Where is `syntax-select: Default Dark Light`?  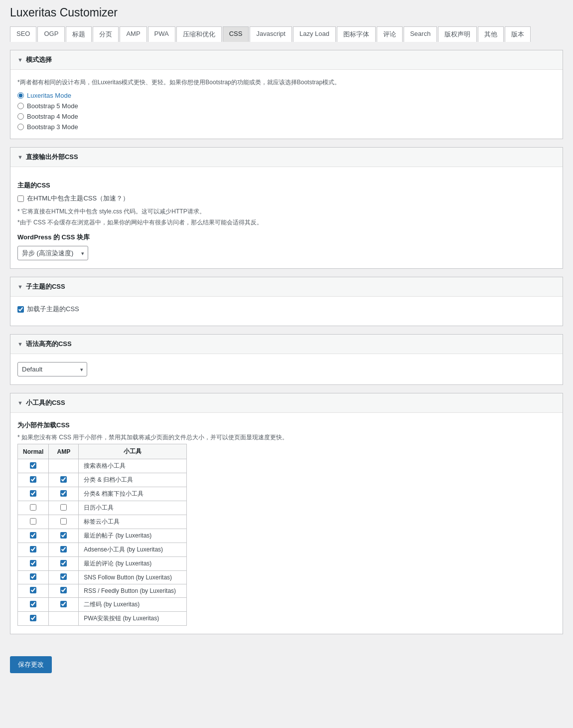 syntax-select: Default Dark Light is located at coordinates (52, 369).